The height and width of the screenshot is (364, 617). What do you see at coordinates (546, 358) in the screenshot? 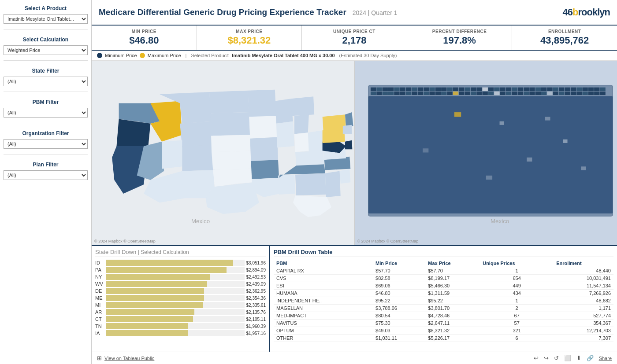
I see `redo-icon: ↪` at bounding box center [546, 358].